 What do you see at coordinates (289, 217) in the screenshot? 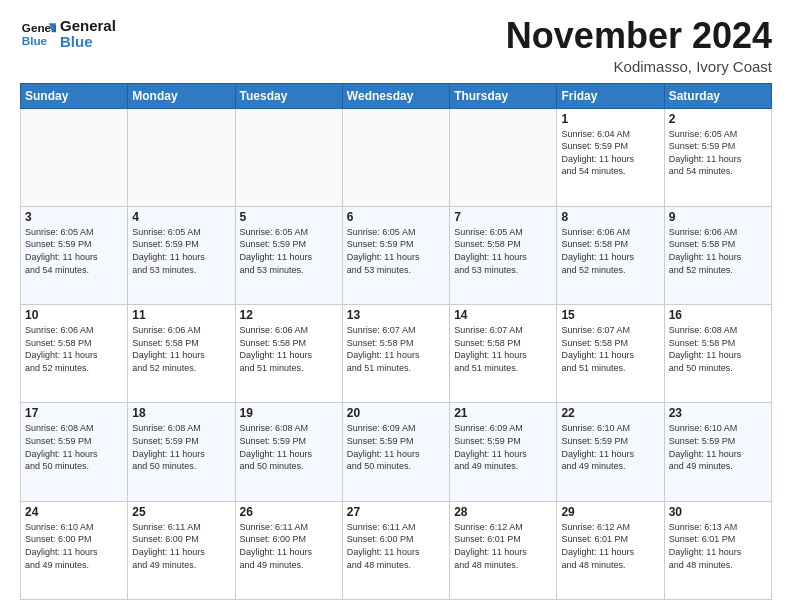
I see `day-number: 5` at bounding box center [289, 217].